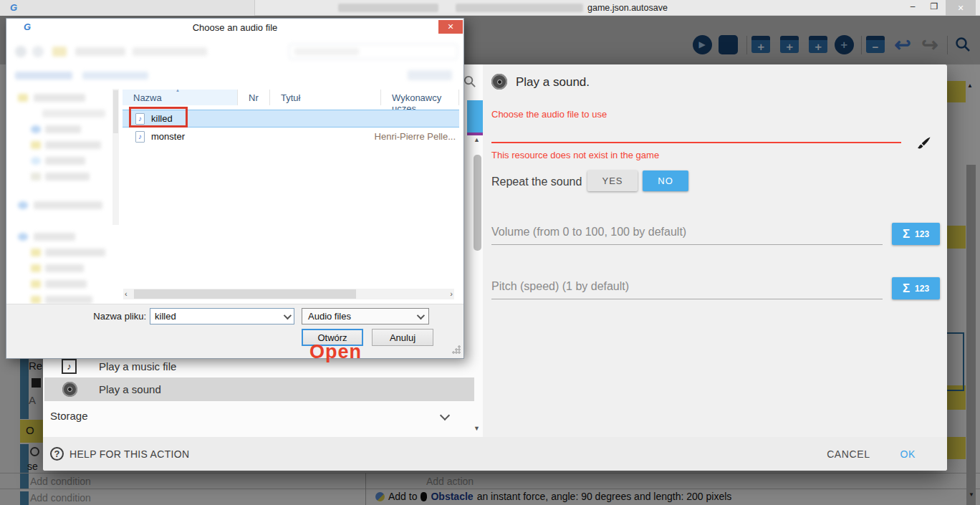 The width and height of the screenshot is (980, 505). Describe the element at coordinates (168, 136) in the screenshot. I see `file-name: monster` at that location.